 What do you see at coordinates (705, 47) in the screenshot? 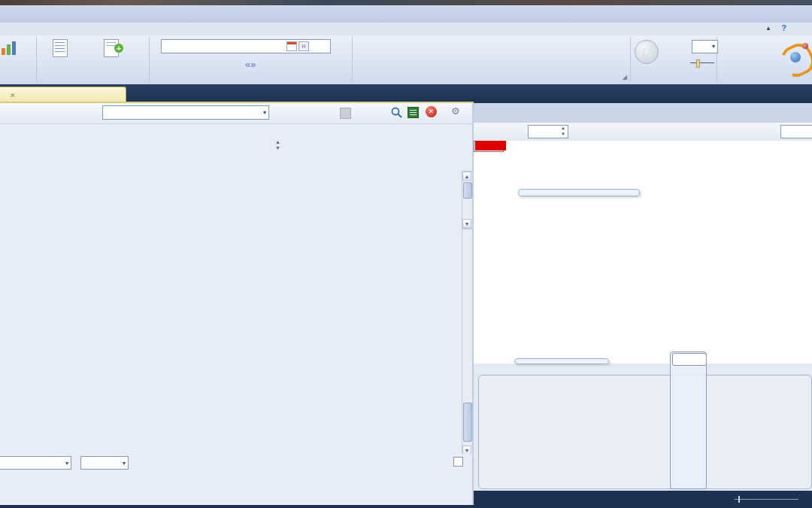
I see `interval-select: ▾` at bounding box center [705, 47].